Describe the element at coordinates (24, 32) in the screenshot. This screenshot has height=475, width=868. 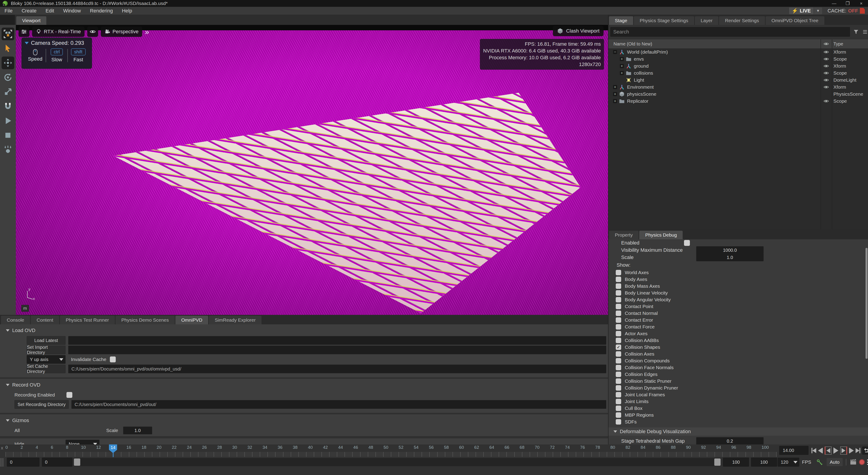
I see `render-settings-button` at that location.